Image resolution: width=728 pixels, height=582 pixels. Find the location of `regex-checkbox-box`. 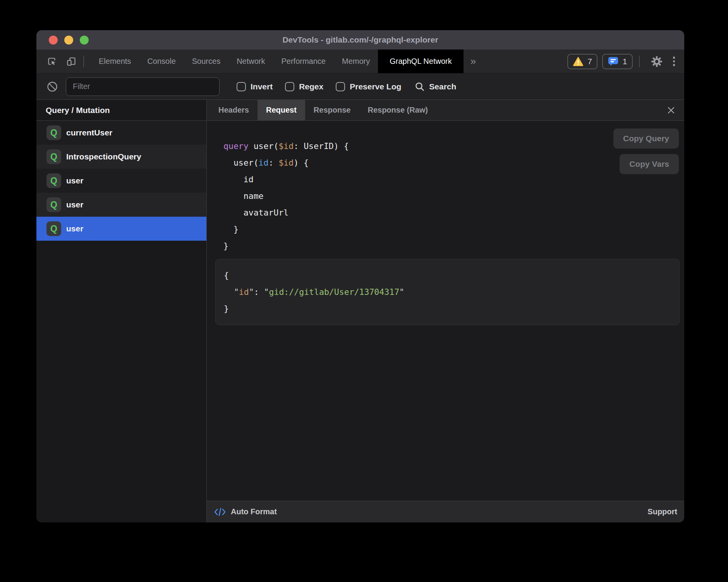

regex-checkbox-box is located at coordinates (290, 87).